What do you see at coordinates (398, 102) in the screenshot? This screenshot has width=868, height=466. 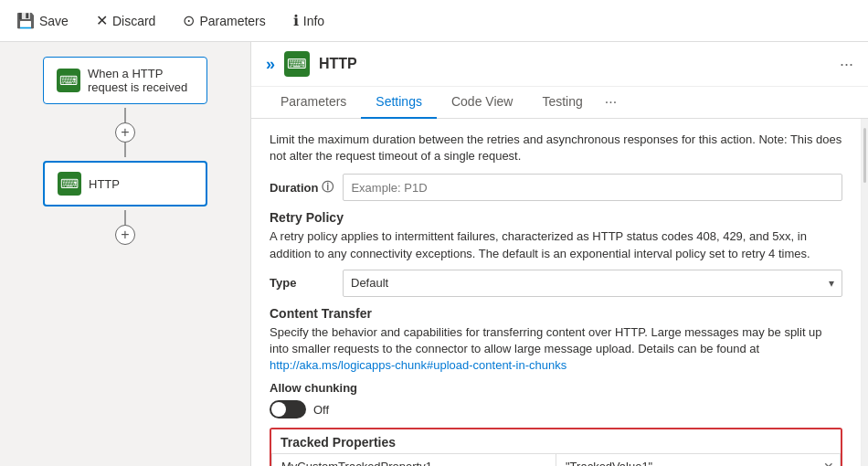 I see `tab-settings: Settings` at bounding box center [398, 102].